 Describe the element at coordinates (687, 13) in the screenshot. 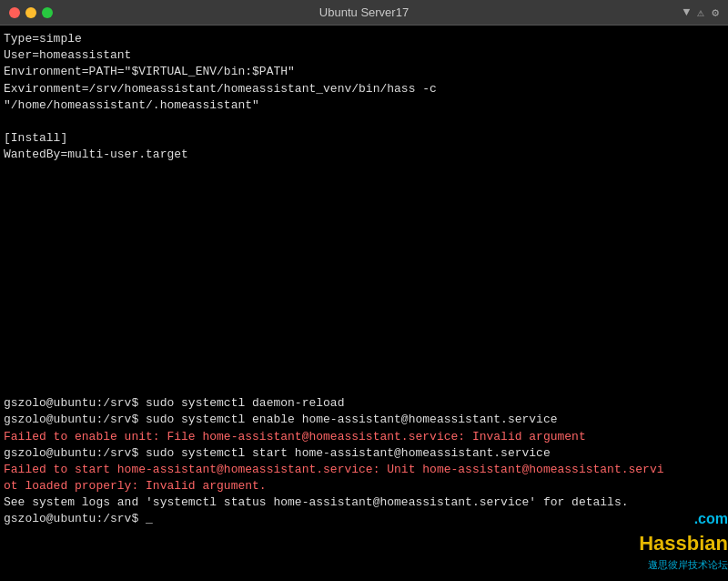

I see `dropdown-icon: ▼` at that location.